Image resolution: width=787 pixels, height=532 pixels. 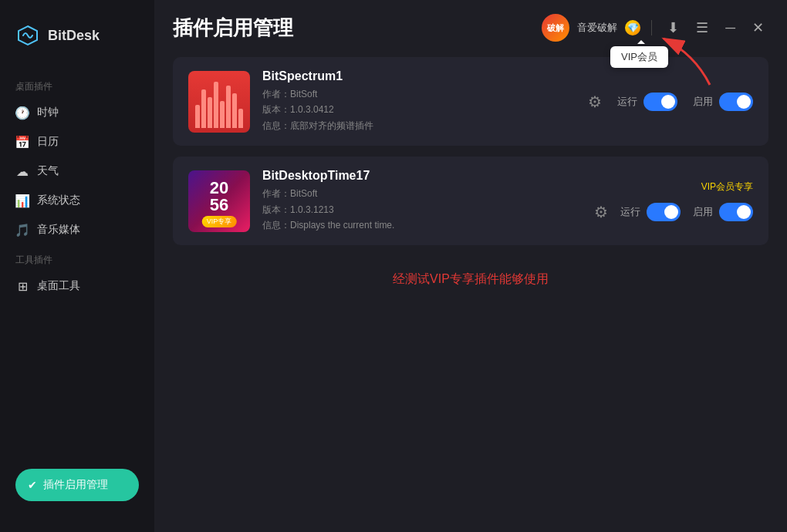 What do you see at coordinates (77, 142) in the screenshot?
I see `sidebar-item-calendar: 📅 日历` at bounding box center [77, 142].